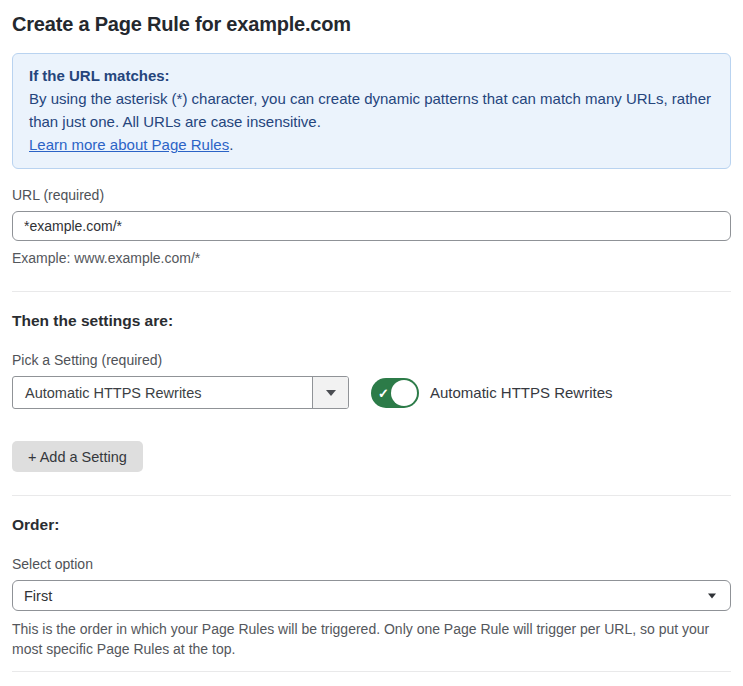 The width and height of the screenshot is (743, 686). What do you see at coordinates (372, 392) in the screenshot?
I see `setting-row: Automatic HTTPS Rewrites ✓ Automatic HTT…` at bounding box center [372, 392].